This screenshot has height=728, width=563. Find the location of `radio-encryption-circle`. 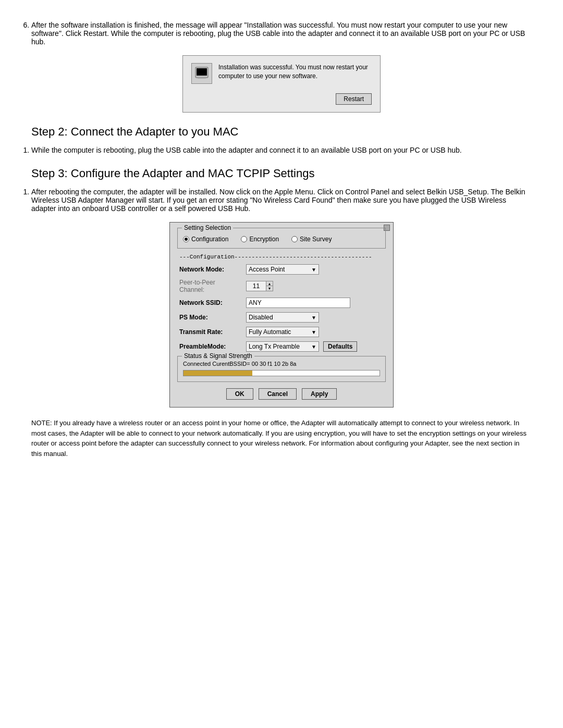

radio-encryption-circle is located at coordinates (244, 239).